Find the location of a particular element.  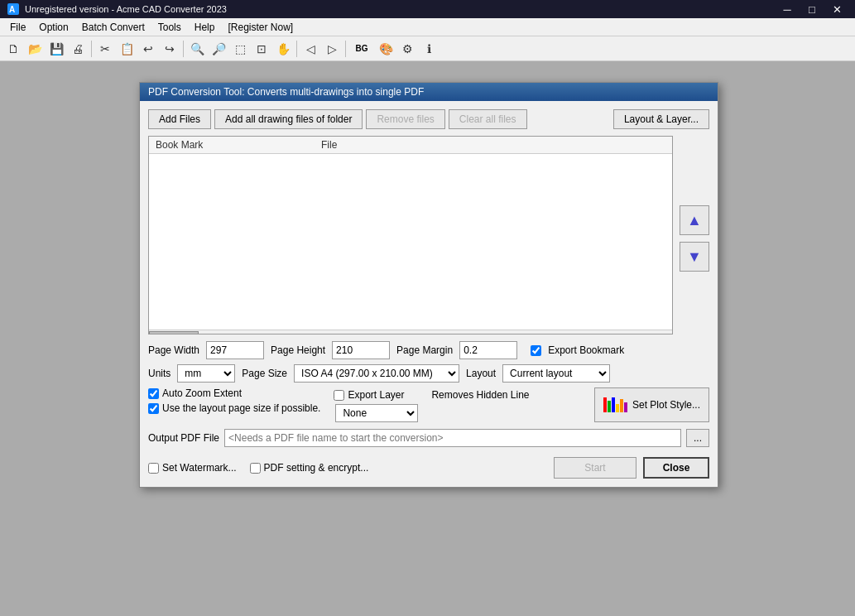

toolbar-zoom-in: 🔍 is located at coordinates (197, 49).